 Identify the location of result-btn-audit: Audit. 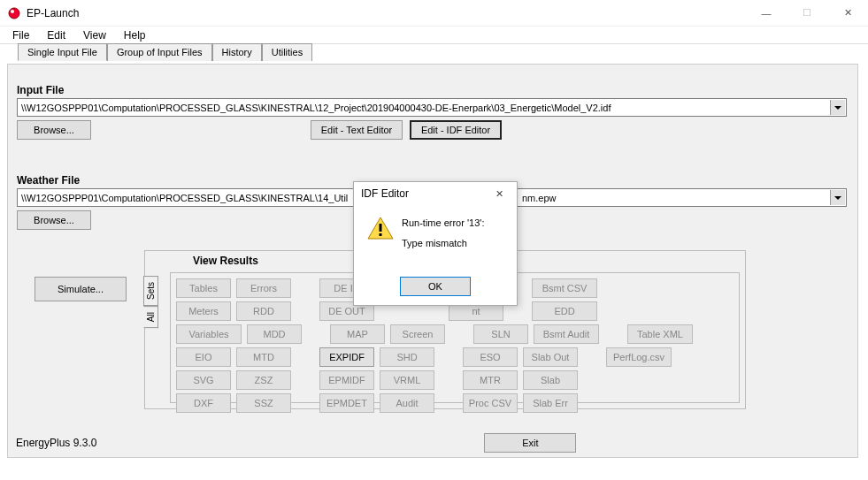
(407, 403).